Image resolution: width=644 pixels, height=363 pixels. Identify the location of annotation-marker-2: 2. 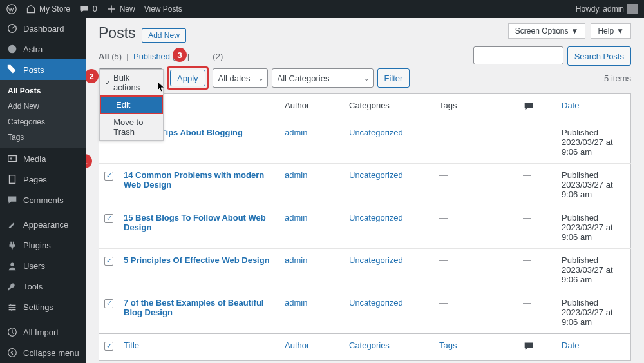
(92, 76).